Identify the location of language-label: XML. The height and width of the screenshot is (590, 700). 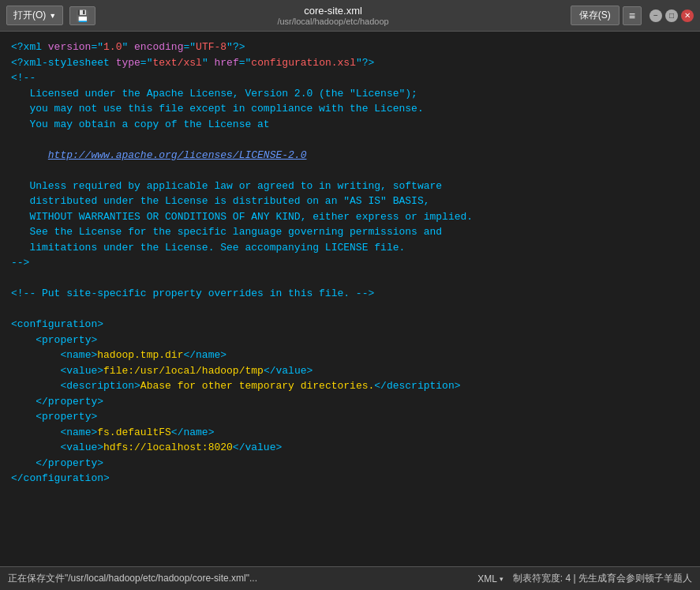
(488, 579).